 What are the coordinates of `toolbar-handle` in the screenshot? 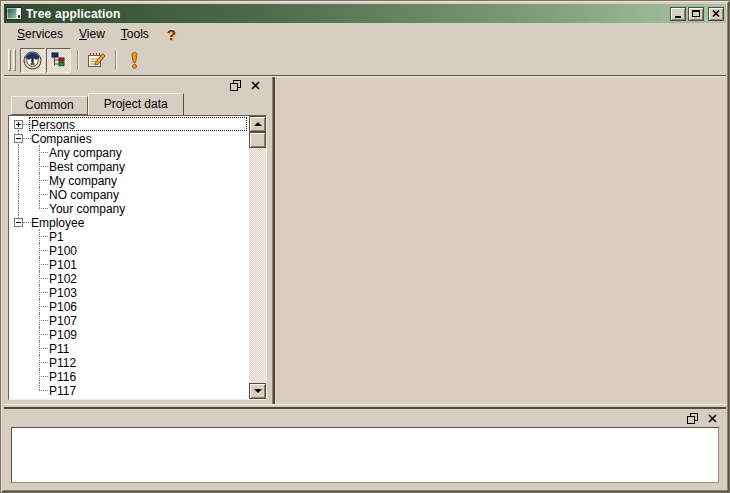 It's located at (12, 60).